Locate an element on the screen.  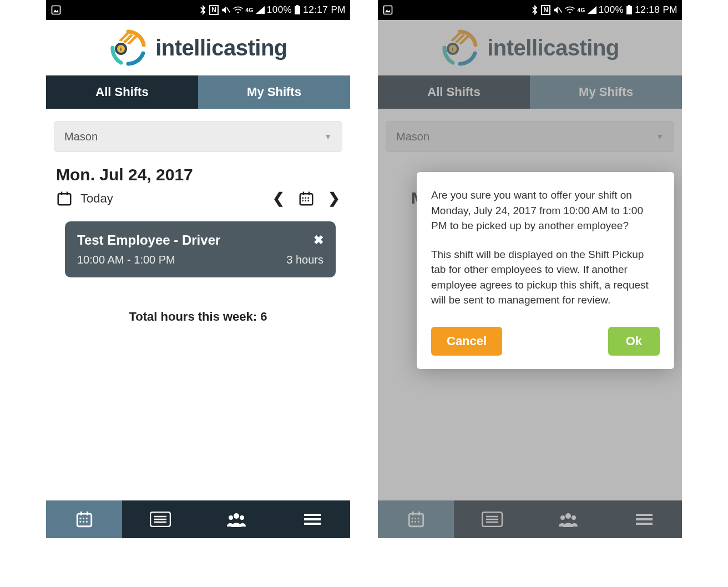
employee-select: Mason ▼ is located at coordinates (198, 136).